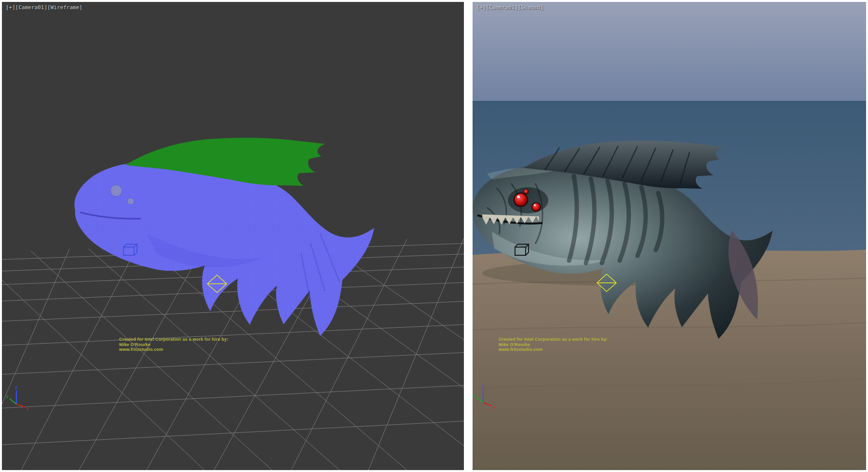 The width and height of the screenshot is (868, 472). Describe the element at coordinates (116, 191) in the screenshot. I see `fish-eye` at that location.